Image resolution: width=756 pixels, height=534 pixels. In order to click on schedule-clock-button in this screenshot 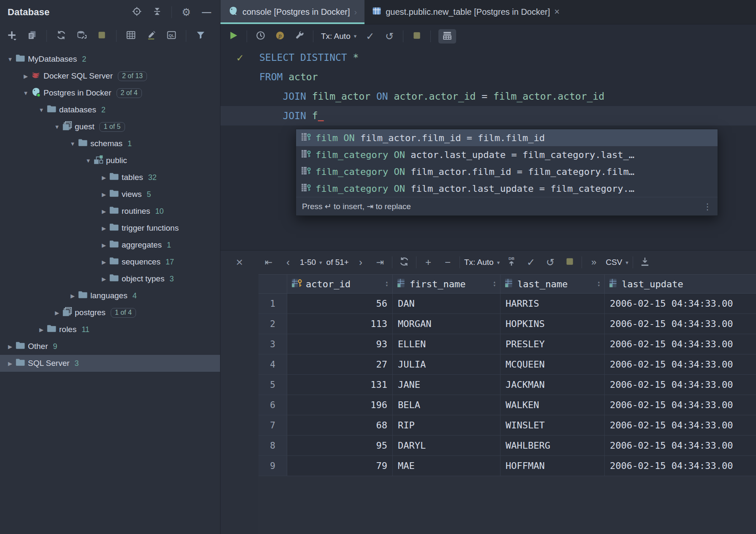, I will do `click(261, 36)`.